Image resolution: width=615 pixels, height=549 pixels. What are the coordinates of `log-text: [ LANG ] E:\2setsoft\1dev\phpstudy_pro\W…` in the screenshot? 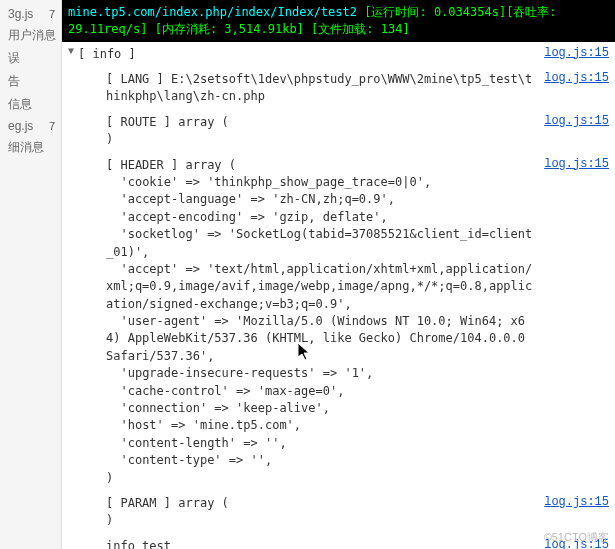 It's located at (307, 88).